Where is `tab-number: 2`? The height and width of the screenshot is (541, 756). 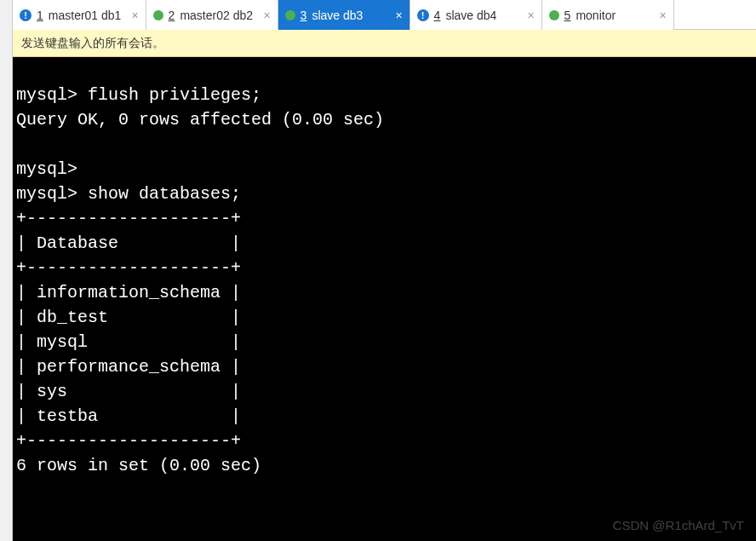
tab-number: 2 is located at coordinates (172, 15).